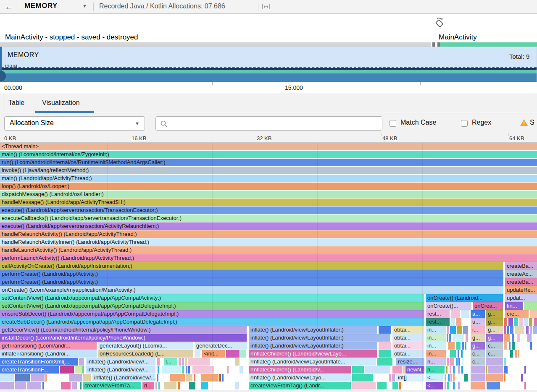 This screenshot has height=392, width=537. What do you see at coordinates (521, 266) in the screenshot?
I see `flame-segment: createBa...` at bounding box center [521, 266].